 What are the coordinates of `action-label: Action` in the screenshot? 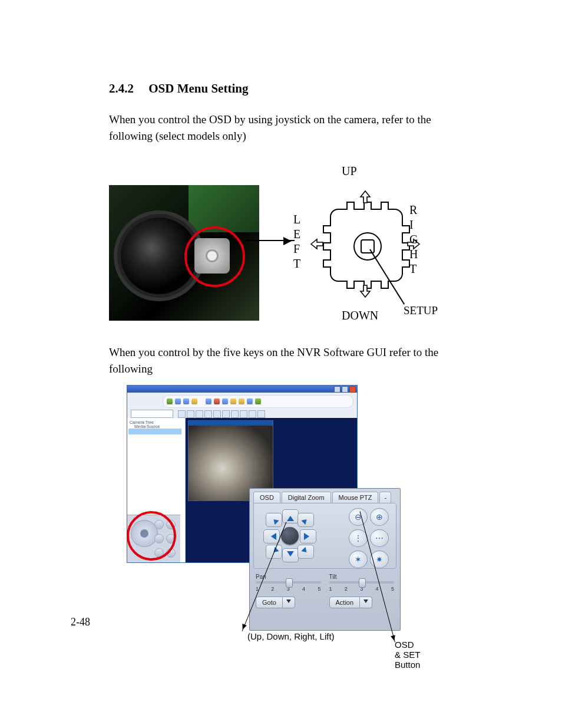 It's located at (345, 602).